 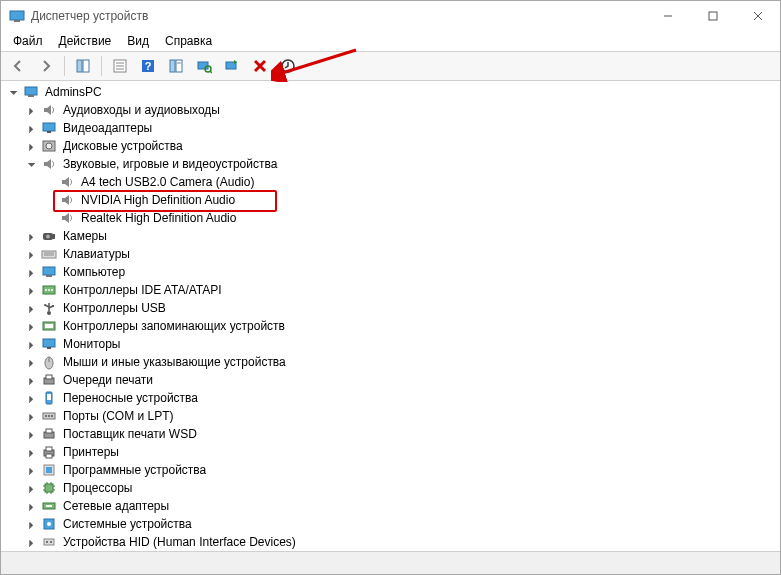 What do you see at coordinates (158, 200) in the screenshot?
I see `tree-item-label: NVIDIA High Definition Audio` at bounding box center [158, 200].